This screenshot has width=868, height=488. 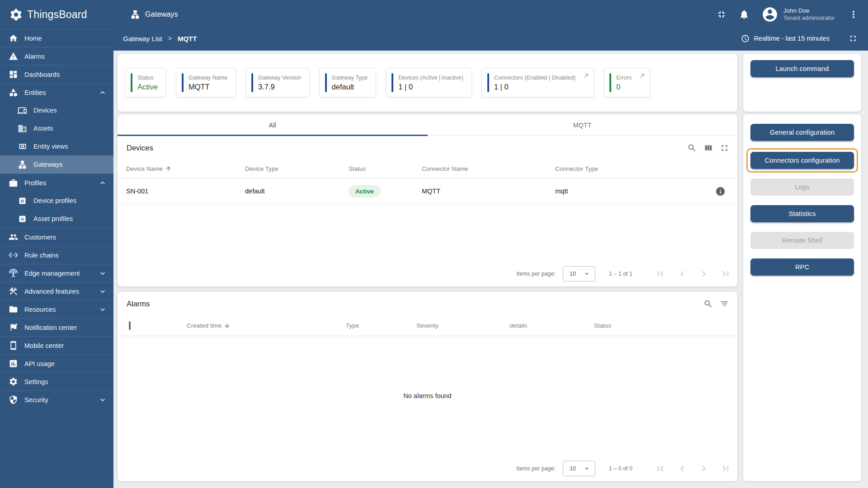 What do you see at coordinates (57, 237) in the screenshot?
I see `sidebar-item-customers: Customers` at bounding box center [57, 237].